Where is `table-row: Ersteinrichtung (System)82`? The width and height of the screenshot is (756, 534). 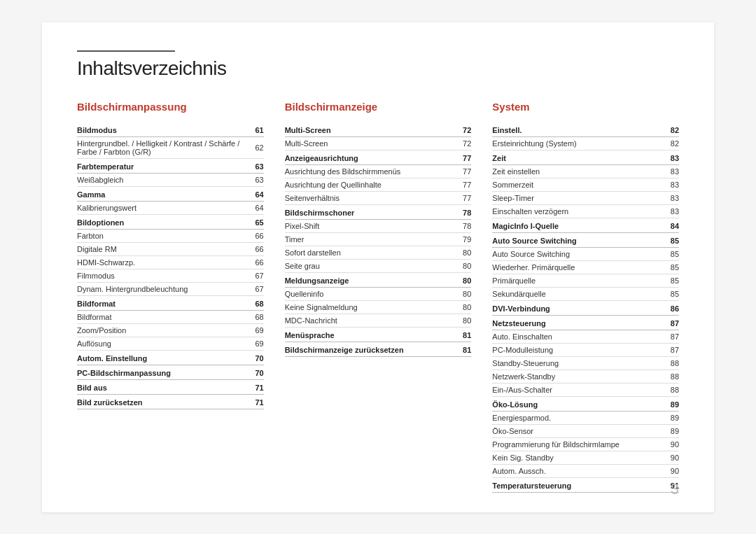
table-row: Ersteinrichtung (System)82 is located at coordinates (585, 143).